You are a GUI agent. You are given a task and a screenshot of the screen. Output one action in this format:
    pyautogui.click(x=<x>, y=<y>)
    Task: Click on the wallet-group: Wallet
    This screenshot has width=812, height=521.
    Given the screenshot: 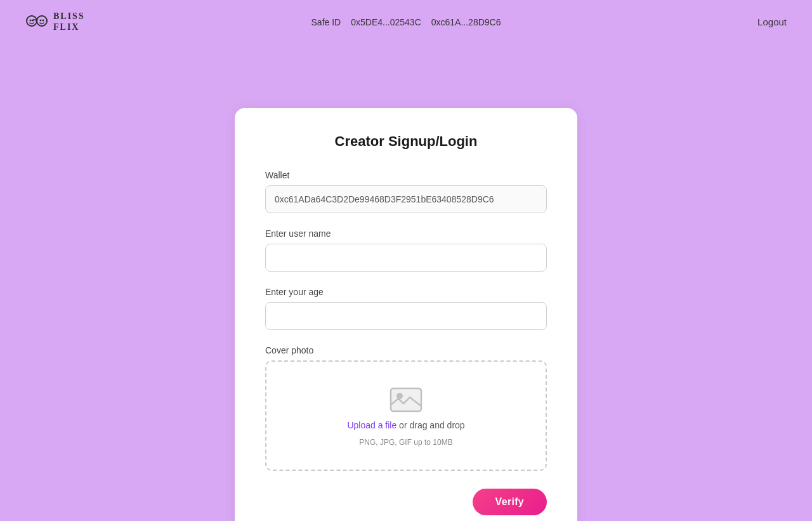 What is the action you would take?
    pyautogui.click(x=406, y=192)
    